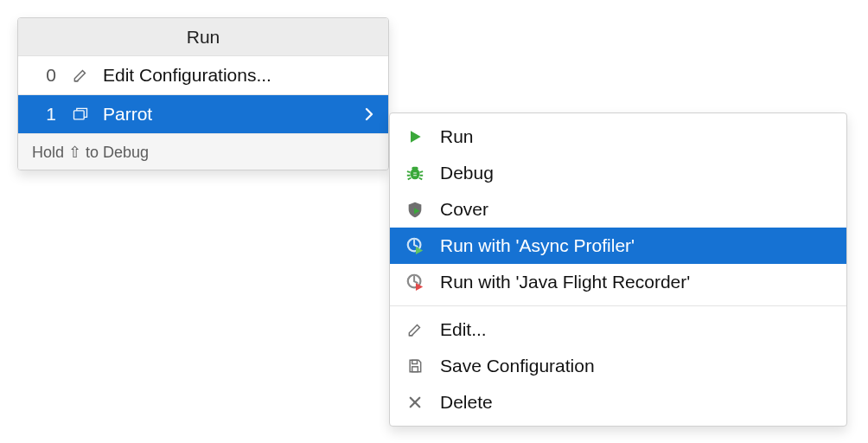  I want to click on run-item-accelerator: 0, so click(42, 75).